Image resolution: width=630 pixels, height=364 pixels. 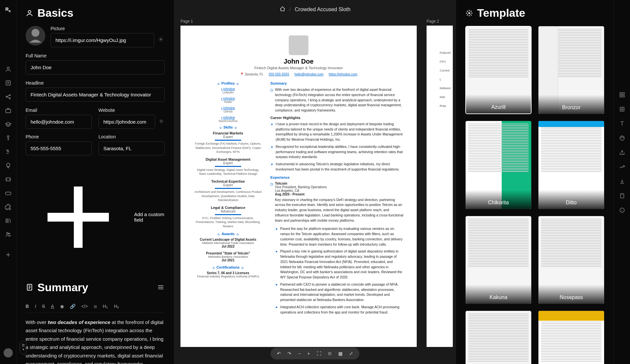 I want to click on picture-url-input, so click(x=102, y=40).